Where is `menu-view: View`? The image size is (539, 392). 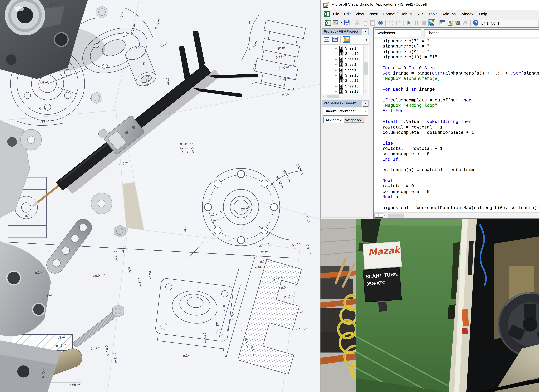
menu-view: View is located at coordinates (360, 13).